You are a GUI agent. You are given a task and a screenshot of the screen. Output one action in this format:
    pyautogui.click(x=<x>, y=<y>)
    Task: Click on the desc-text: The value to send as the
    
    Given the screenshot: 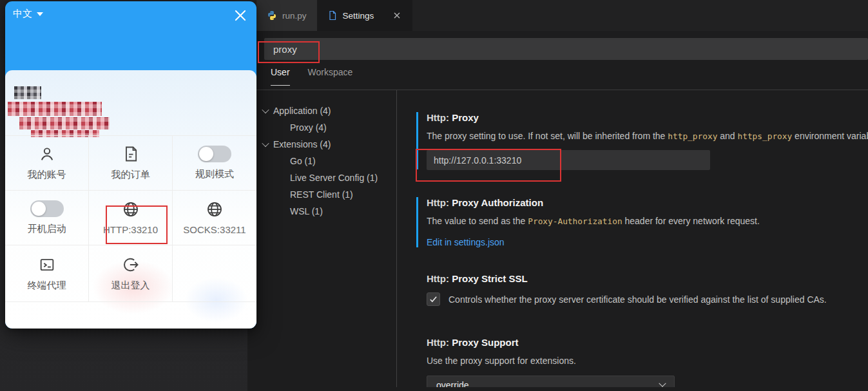 What is the action you would take?
    pyautogui.click(x=477, y=221)
    